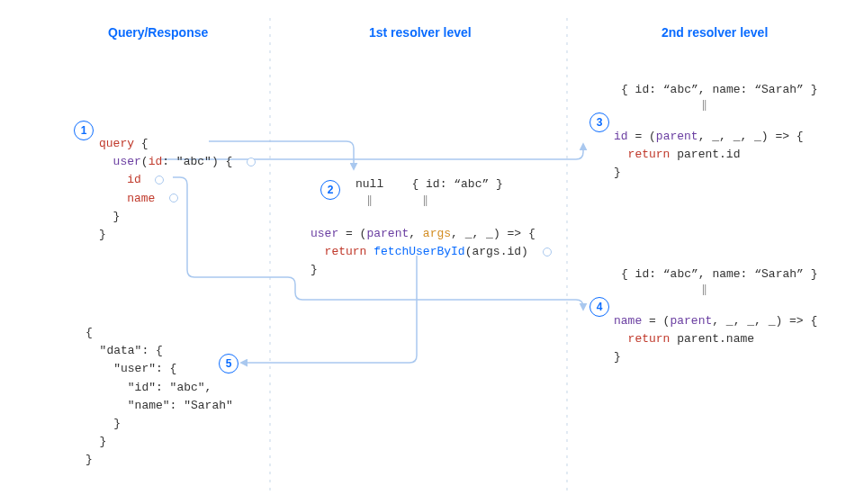  What do you see at coordinates (177, 180) in the screenshot?
I see `query-block: query { user(id: "abc") { id name } }` at bounding box center [177, 180].